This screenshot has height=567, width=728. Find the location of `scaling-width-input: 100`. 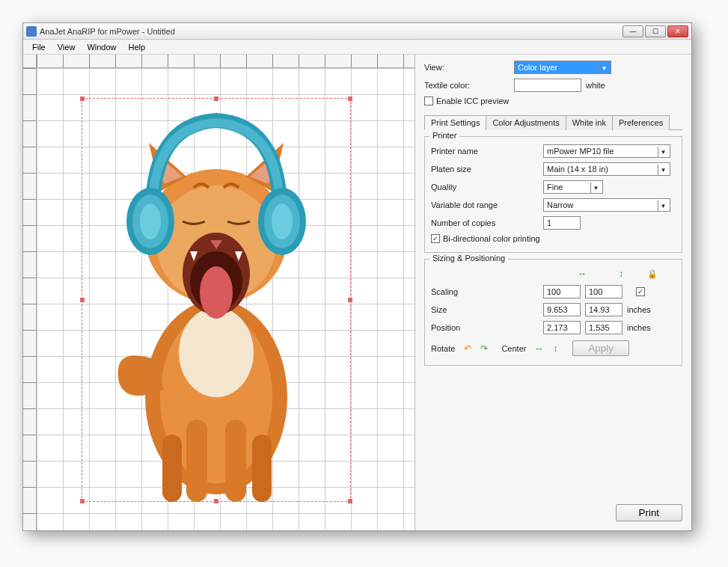

scaling-width-input: 100 is located at coordinates (562, 292).